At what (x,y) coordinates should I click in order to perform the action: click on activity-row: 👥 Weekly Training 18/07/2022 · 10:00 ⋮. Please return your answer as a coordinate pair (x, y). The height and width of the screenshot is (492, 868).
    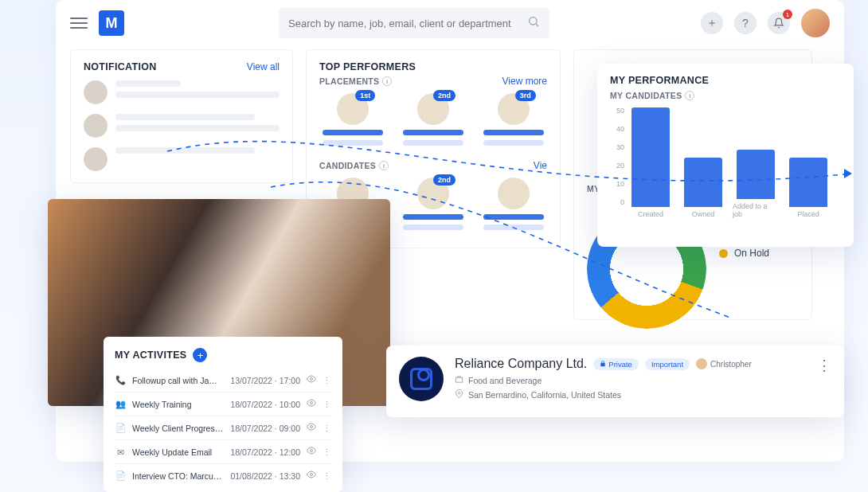
    Looking at the image, I should click on (223, 404).